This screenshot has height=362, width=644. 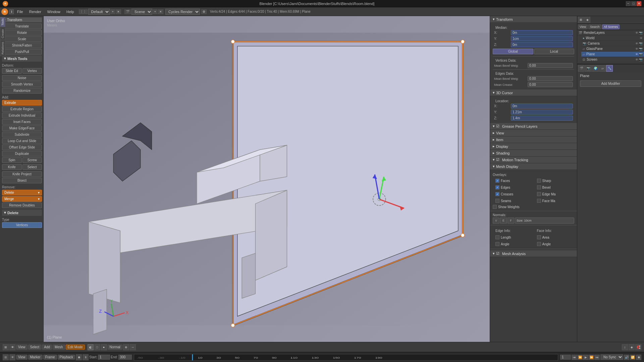 What do you see at coordinates (639, 4) in the screenshot?
I see `close-button: ✕` at bounding box center [639, 4].